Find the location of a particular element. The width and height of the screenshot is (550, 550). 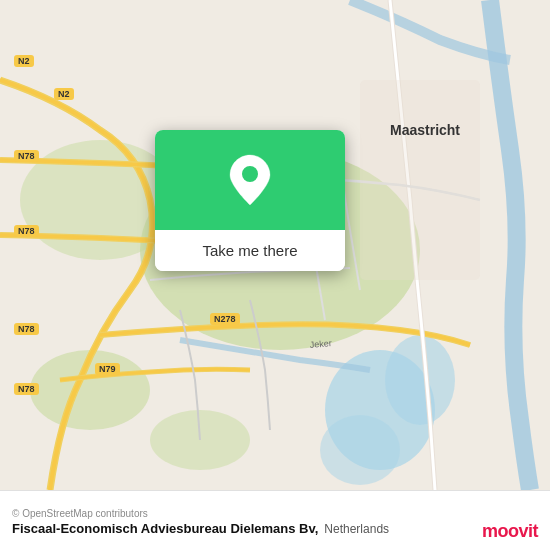

business-name: Fiscaal-Economisch Adviesbureau Dieleman… is located at coordinates (165, 528).